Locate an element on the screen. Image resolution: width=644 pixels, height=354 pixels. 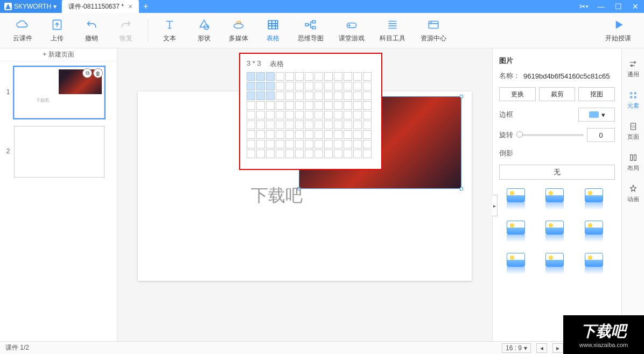
table-size-grid is located at coordinates (311, 115).